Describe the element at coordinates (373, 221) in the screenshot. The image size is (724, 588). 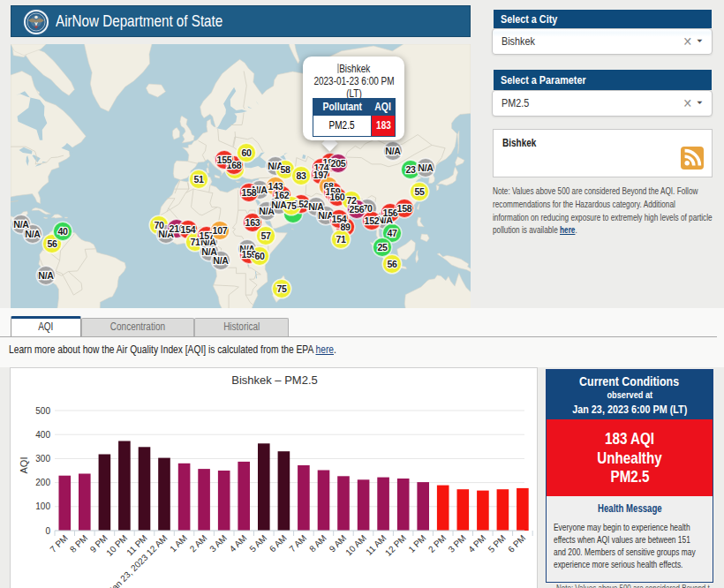
I see `svg-text: 152` at that location.